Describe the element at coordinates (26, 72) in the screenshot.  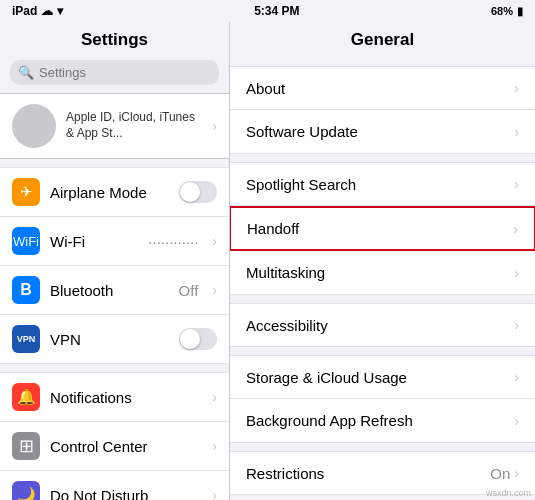
I see `search-icon: 🔍` at that location.